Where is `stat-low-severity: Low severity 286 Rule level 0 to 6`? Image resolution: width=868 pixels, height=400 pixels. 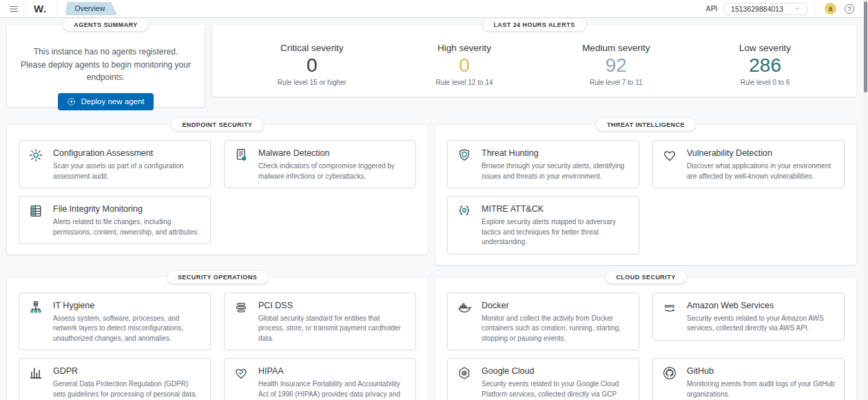 stat-low-severity: Low severity 286 Rule level 0 to 6 is located at coordinates (765, 65).